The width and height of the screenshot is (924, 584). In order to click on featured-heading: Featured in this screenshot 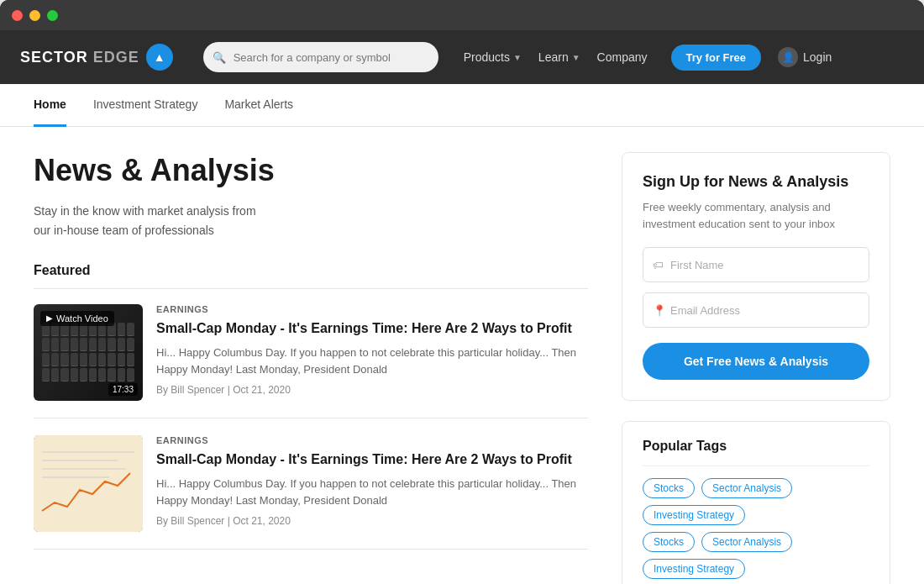, I will do `click(311, 271)`.